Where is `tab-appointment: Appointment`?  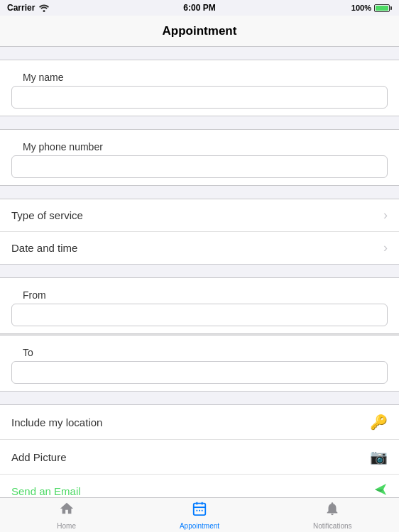
tab-appointment: Appointment is located at coordinates (199, 515).